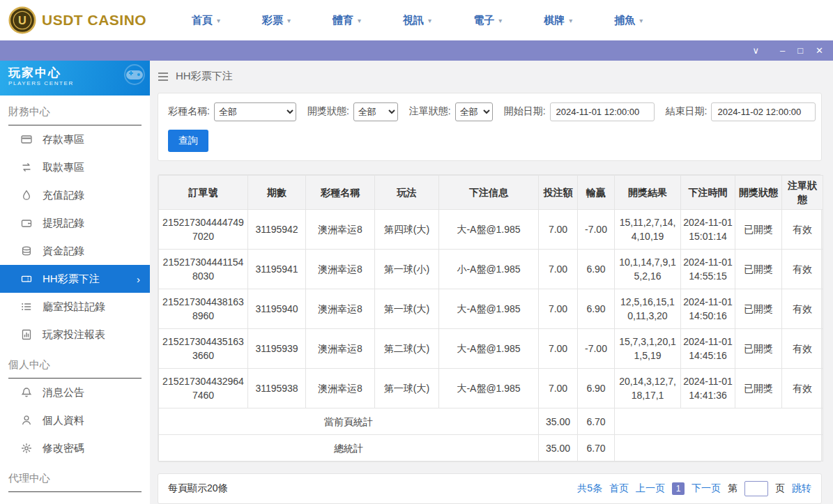  What do you see at coordinates (708, 230) in the screenshot?
I see `cell-bet_time: 2024-11-01 15:01:14` at bounding box center [708, 230].